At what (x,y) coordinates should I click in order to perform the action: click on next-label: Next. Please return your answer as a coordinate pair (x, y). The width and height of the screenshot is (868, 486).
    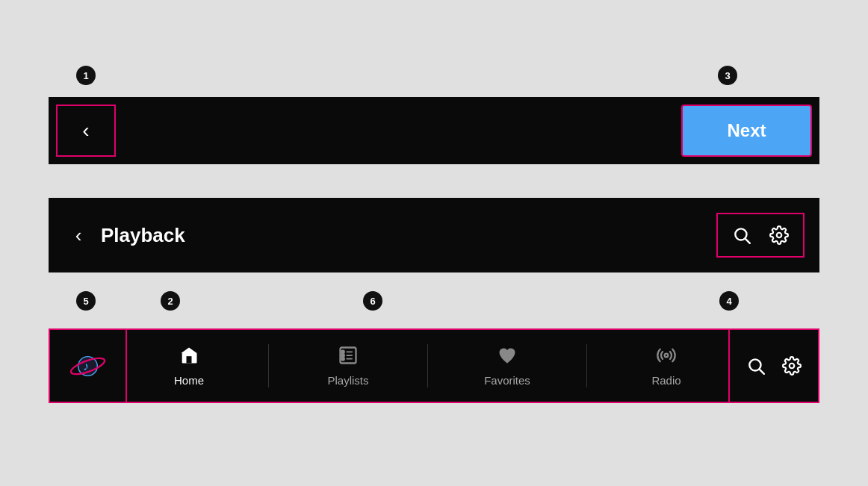
    Looking at the image, I should click on (746, 131).